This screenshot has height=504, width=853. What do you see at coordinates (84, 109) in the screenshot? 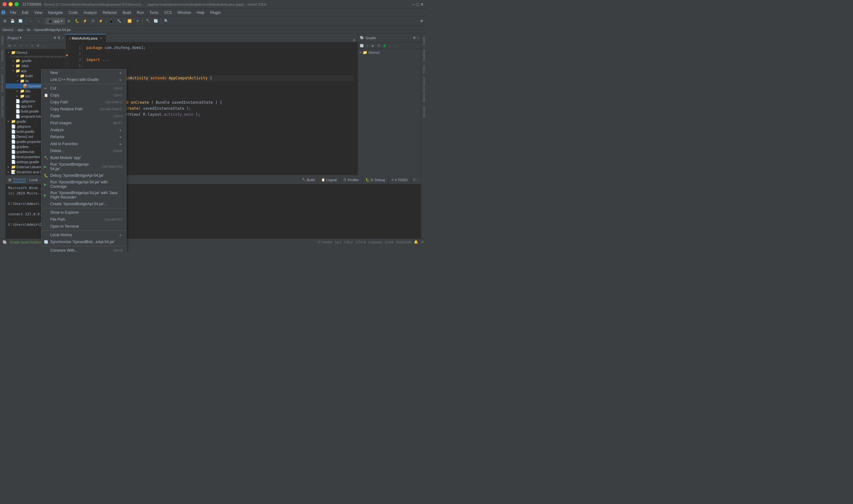
I see `cm-copy-relative-path: Copy Relative Path Ctrl+Alt+Shift+C` at bounding box center [84, 109].